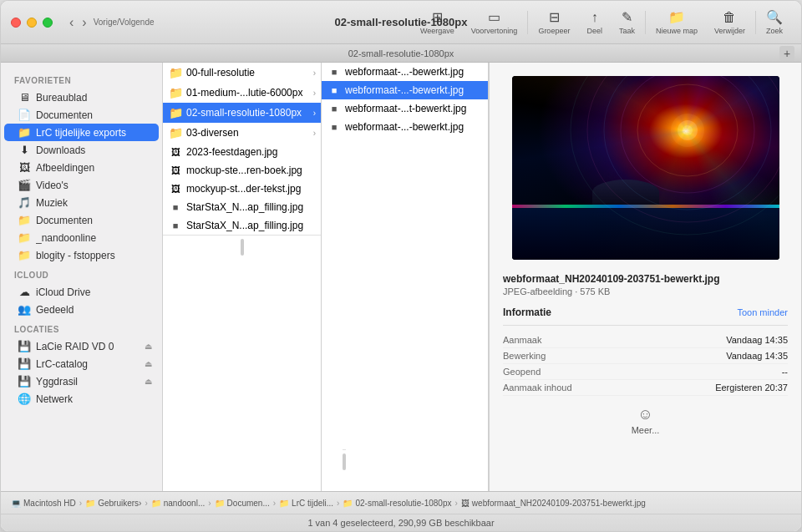  I want to click on delete-button: 🗑 Verwijder, so click(730, 23).